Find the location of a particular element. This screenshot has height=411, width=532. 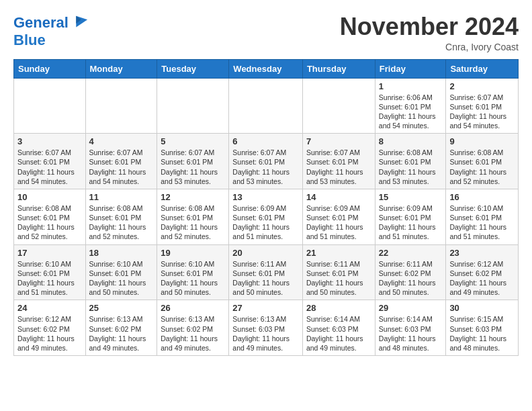

calendar-header-row: SundayMondayTuesdayWednesdayThursdayFrid… is located at coordinates (266, 68).